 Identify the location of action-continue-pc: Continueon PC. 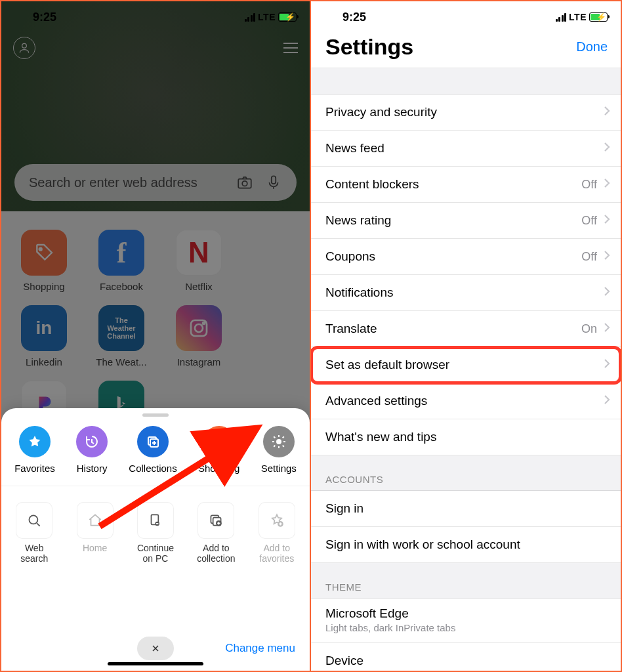
(156, 533).